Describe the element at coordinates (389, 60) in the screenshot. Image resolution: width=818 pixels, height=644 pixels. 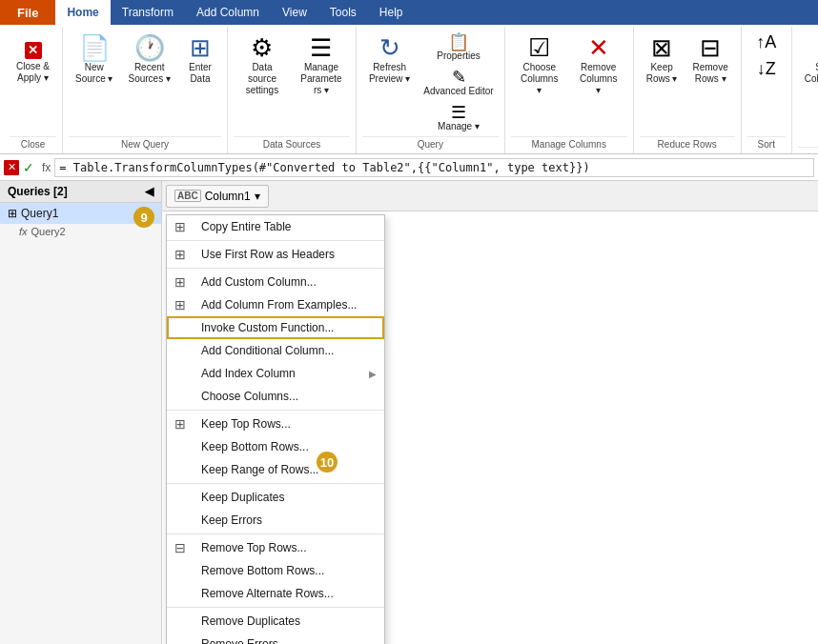
I see `refresh-preview-button: ↻ RefreshPreview ▾` at that location.